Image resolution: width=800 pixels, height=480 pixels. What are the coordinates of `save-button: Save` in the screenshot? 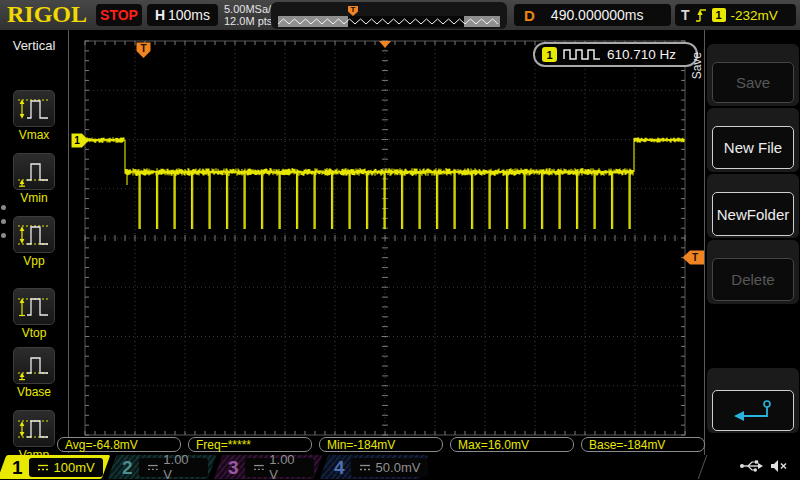 It's located at (753, 82).